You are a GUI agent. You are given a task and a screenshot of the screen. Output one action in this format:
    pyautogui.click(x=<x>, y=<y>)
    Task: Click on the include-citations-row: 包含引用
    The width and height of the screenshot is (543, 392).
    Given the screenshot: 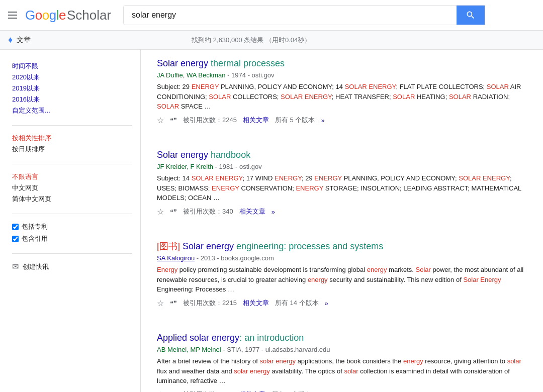 What is the action you would take?
    pyautogui.click(x=72, y=239)
    